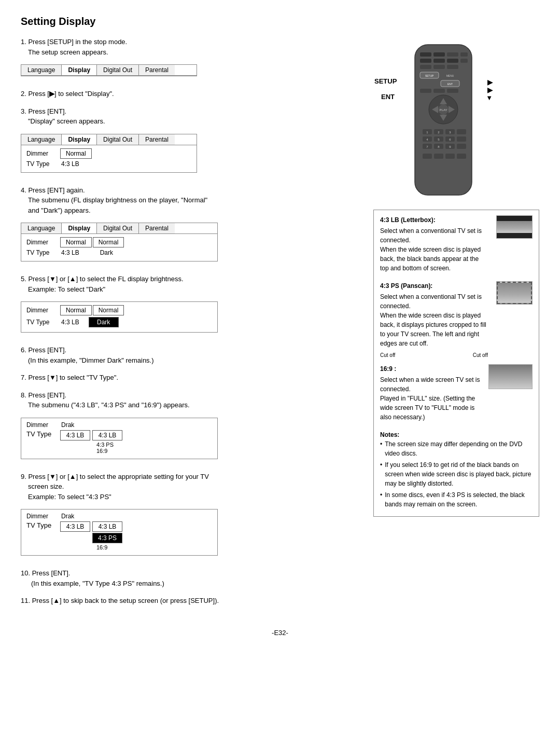  I want to click on tab2-language: Language, so click(41, 228).